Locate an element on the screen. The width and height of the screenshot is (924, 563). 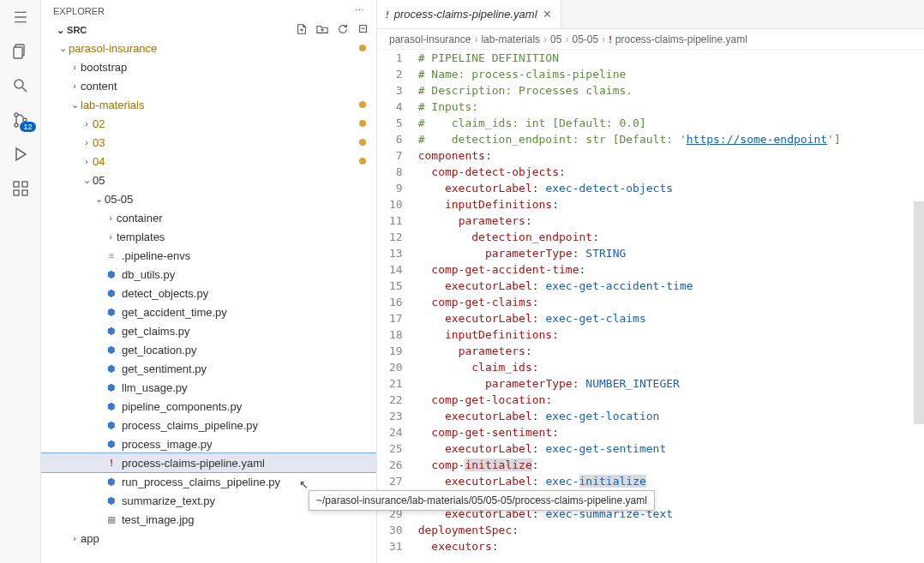
collapse-all-icon is located at coordinates (363, 30).